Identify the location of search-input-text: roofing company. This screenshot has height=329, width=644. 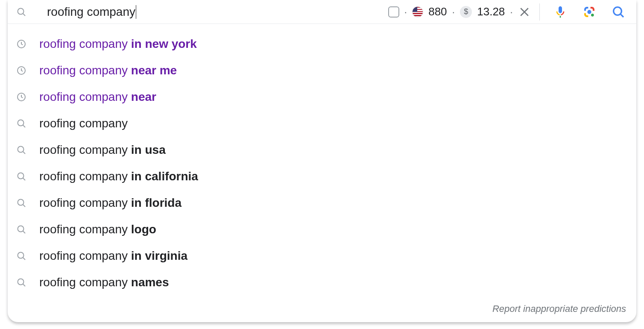
(91, 12).